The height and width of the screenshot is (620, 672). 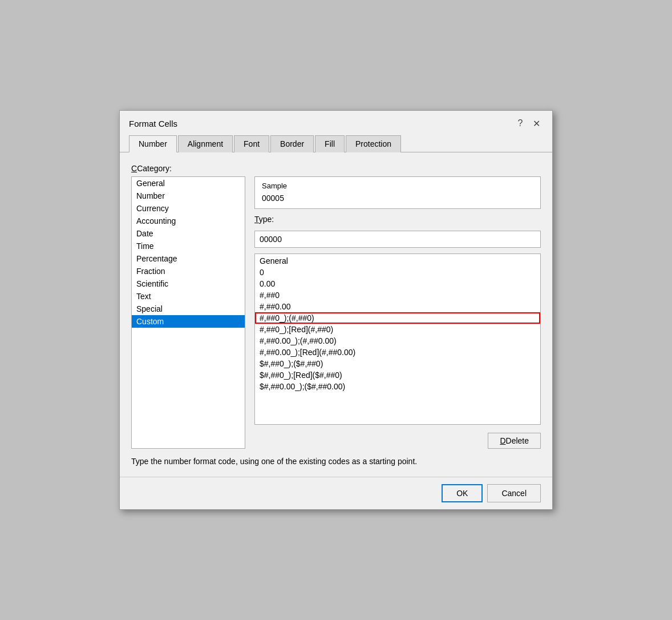 I want to click on close-button: ✕, so click(x=536, y=123).